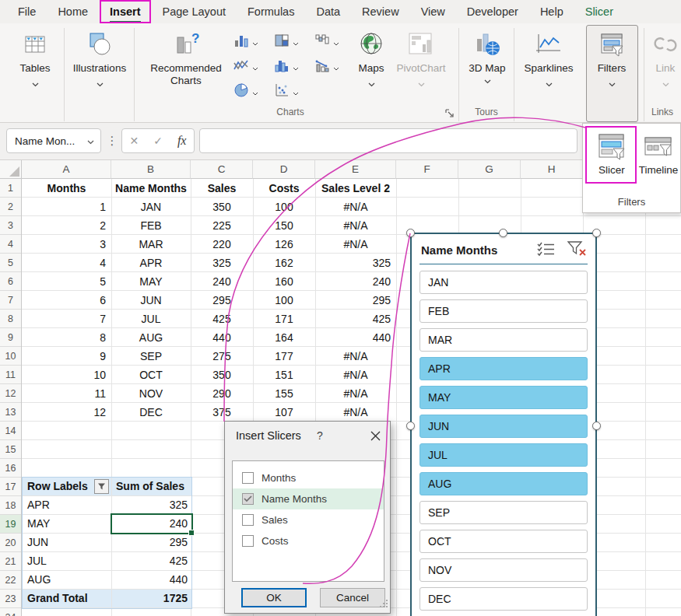  What do you see at coordinates (67, 506) in the screenshot?
I see `pivot-row-label: APR` at bounding box center [67, 506].